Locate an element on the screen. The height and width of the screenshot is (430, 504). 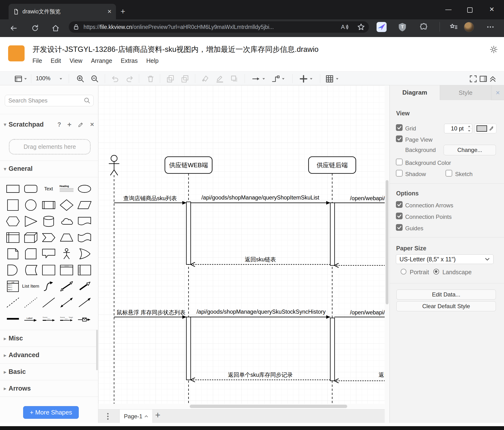
scratchpad-dropzone: Drag elements here is located at coordinates (50, 147).